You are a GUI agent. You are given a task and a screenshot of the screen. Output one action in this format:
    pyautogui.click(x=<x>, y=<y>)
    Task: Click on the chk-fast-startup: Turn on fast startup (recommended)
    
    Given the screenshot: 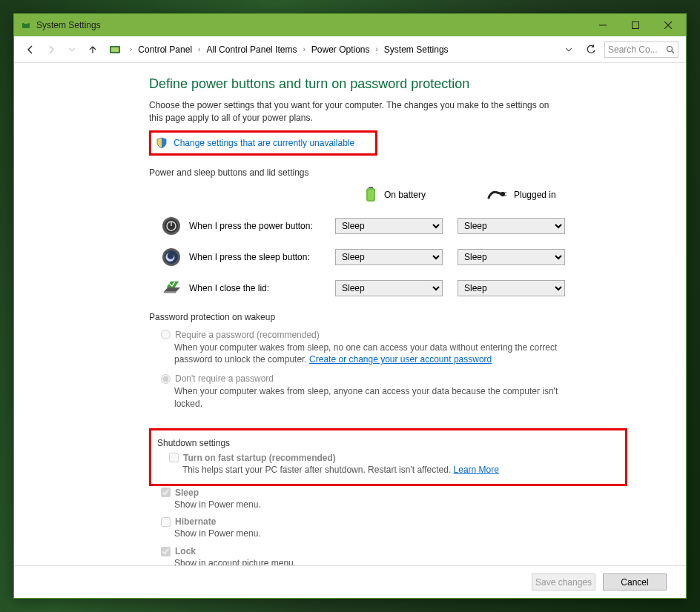 What is the action you would take?
    pyautogui.click(x=334, y=458)
    